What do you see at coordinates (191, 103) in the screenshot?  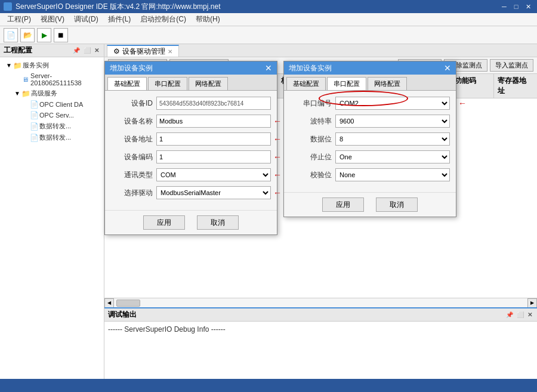 I see `field-device-id: 设备ID` at bounding box center [191, 103].